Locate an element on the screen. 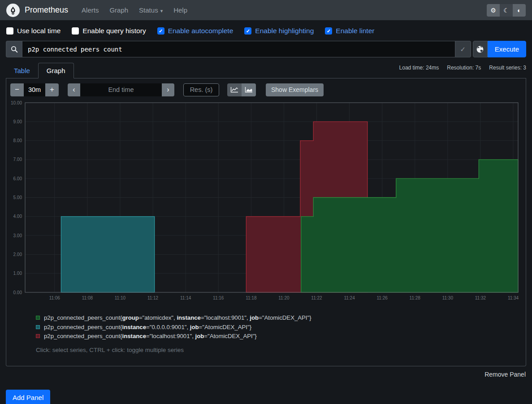 The image size is (532, 404). range-stepper: − + is located at coordinates (35, 90).